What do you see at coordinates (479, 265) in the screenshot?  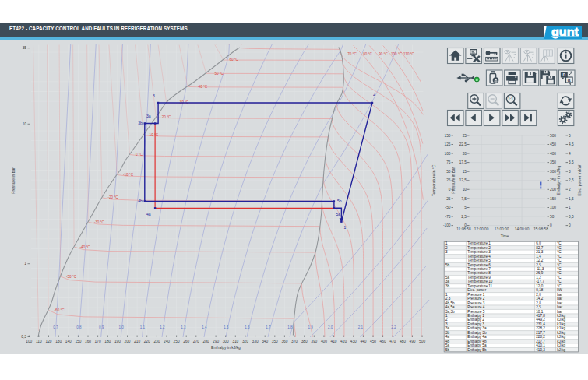 I see `svg-text: Temperature 6` at bounding box center [479, 265].